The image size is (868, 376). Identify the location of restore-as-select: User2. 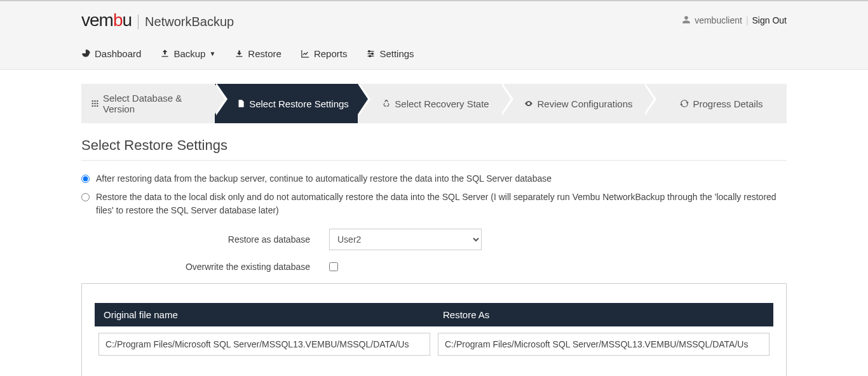
(405, 239).